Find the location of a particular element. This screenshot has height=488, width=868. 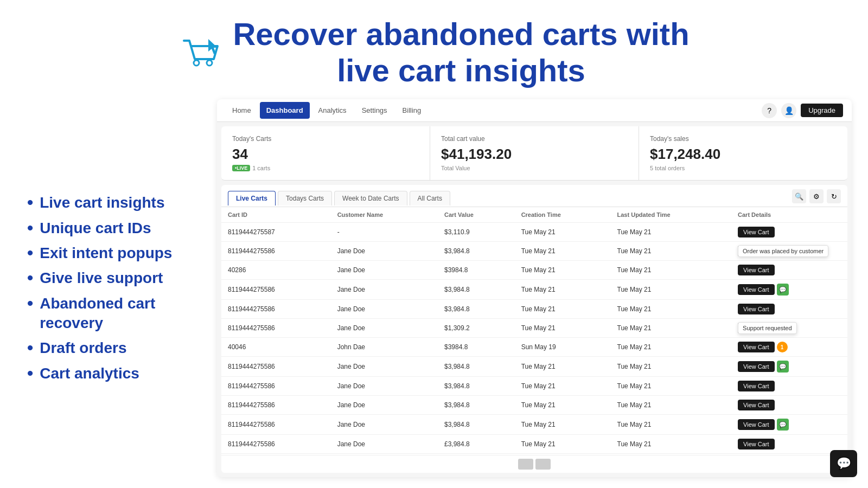

chat-bubble: 💬 is located at coordinates (844, 464).